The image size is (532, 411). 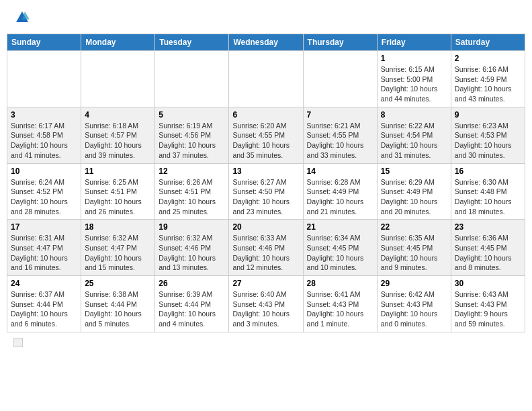 What do you see at coordinates (414, 304) in the screenshot?
I see `calendar-cell: 29Sunrise: 6:42 AMSunset: 4:43 PMDayligh…` at bounding box center [414, 304].